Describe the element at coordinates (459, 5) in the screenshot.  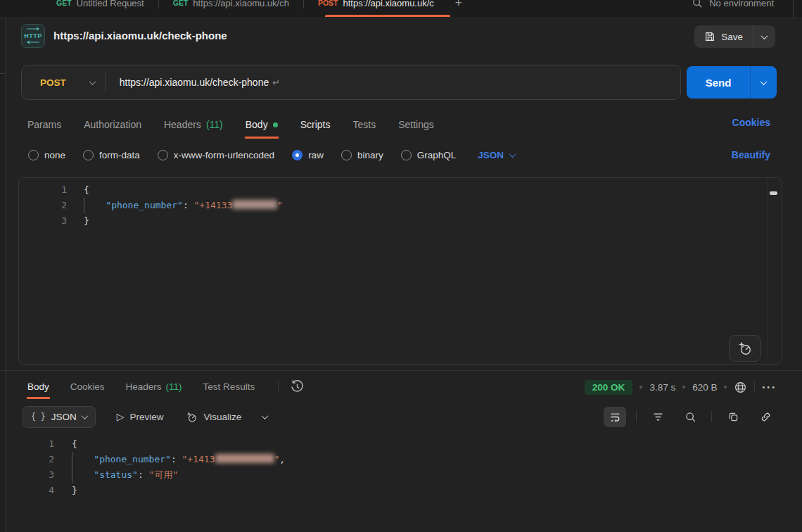
I see `add-tab-button: +` at that location.